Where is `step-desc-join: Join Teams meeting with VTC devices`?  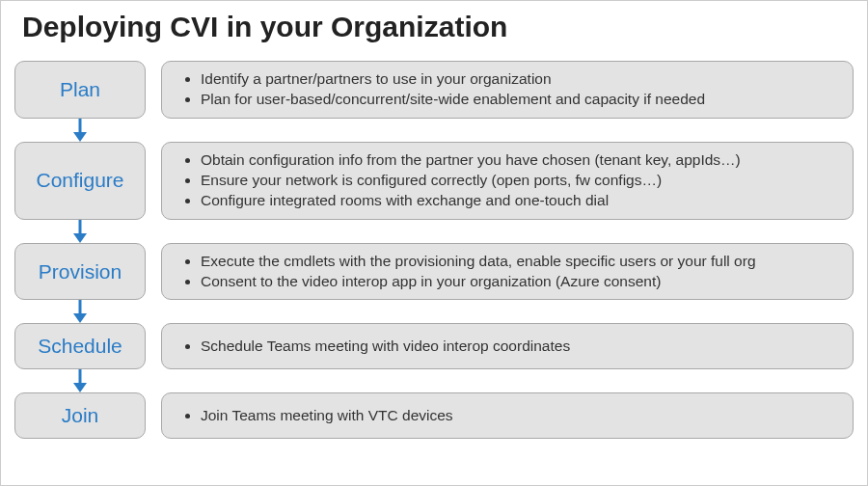
step-desc-join: Join Teams meeting with VTC devices is located at coordinates (507, 416).